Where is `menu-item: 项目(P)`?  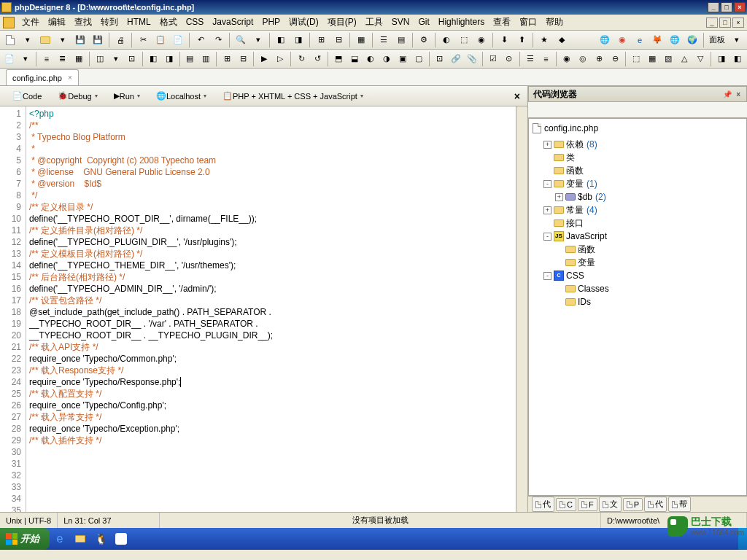 menu-item: 项目(P) is located at coordinates (342, 22).